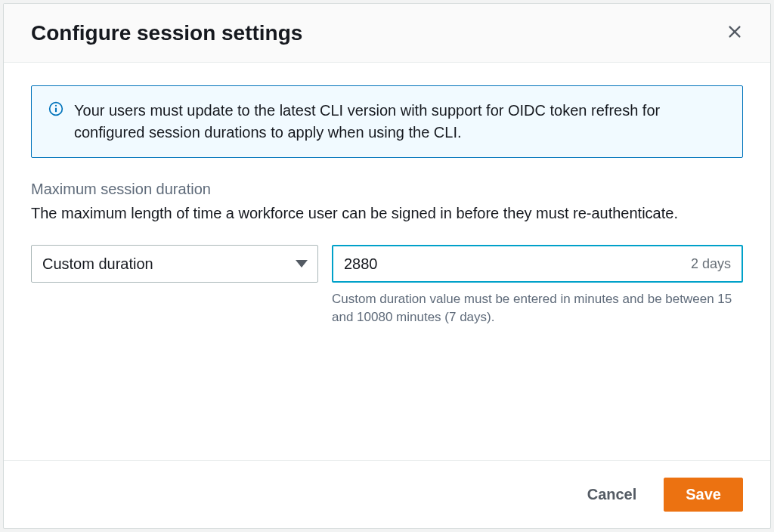 Image resolution: width=774 pixels, height=532 pixels. I want to click on info-icon, so click(56, 110).